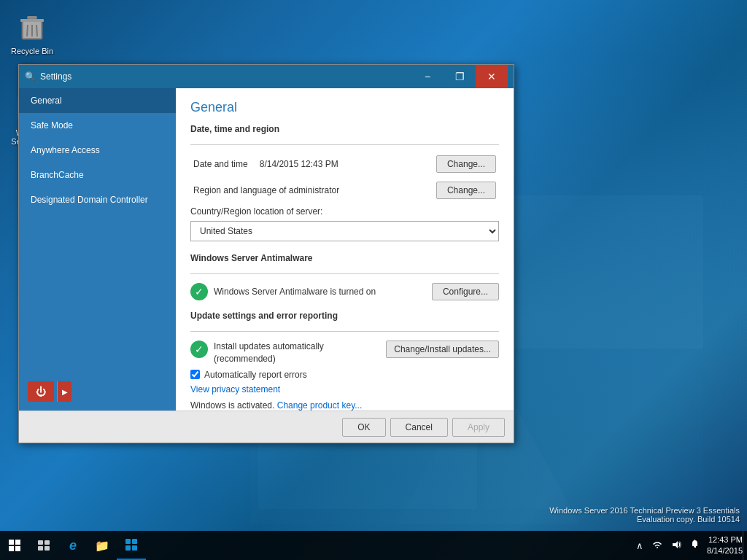 Image resolution: width=747 pixels, height=560 pixels. What do you see at coordinates (344, 211) in the screenshot?
I see `country-label: Country/Region location of server:` at bounding box center [344, 211].